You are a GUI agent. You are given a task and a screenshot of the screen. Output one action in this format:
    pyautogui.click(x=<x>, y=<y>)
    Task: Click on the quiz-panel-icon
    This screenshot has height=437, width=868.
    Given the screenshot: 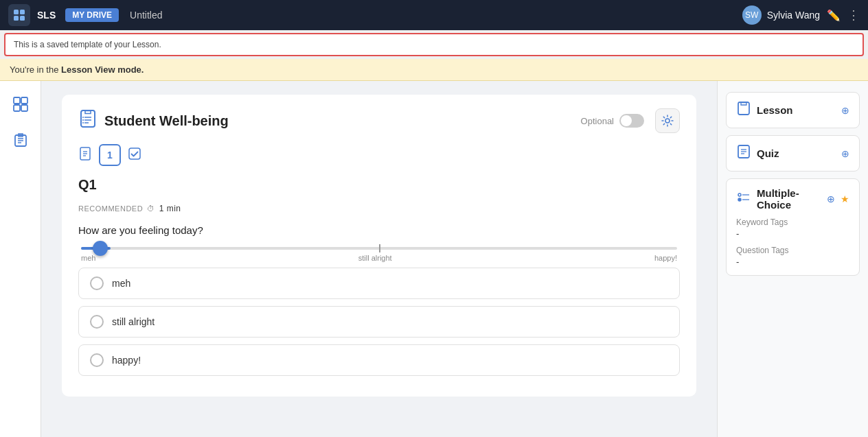 What is the action you would take?
    pyautogui.click(x=744, y=154)
    